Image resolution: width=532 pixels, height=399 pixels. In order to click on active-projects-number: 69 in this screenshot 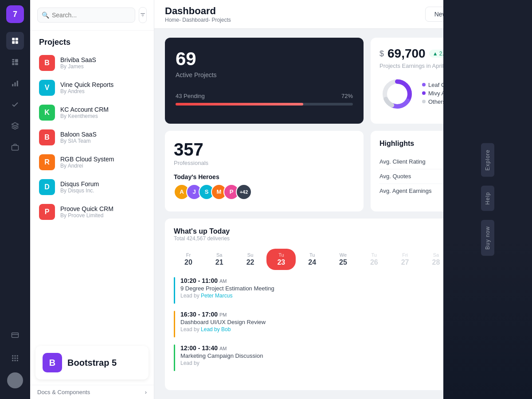, I will do `click(264, 59)`.